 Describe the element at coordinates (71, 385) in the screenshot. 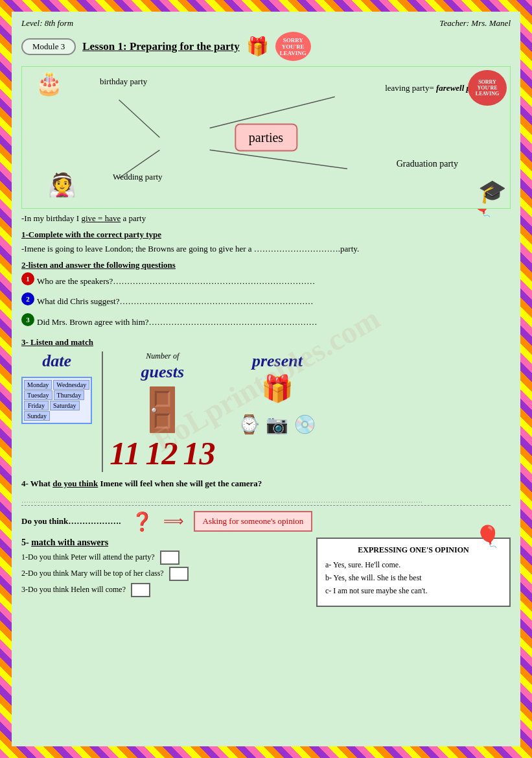

I see `cal-wednesday: Wednesday` at that location.